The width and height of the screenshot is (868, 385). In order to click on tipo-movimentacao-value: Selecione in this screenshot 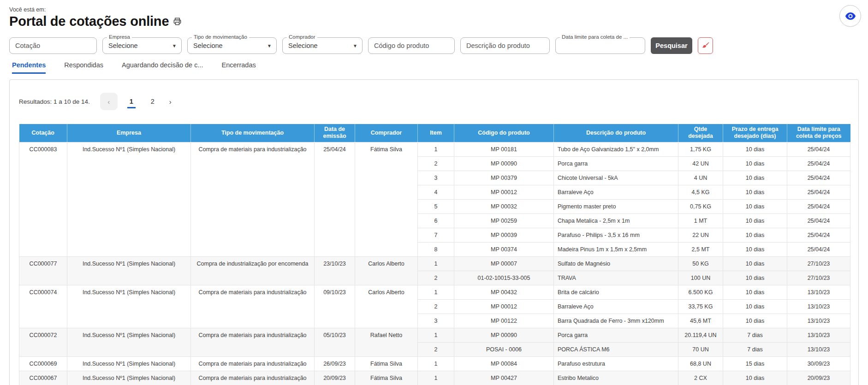, I will do `click(229, 46)`.